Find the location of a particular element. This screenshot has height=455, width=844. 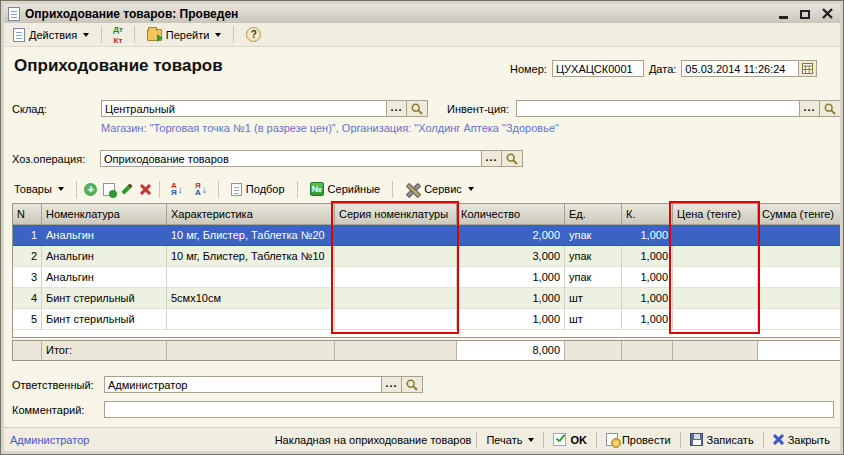

warehouse-hint: Магазин: "Торговая точка №1 (в разрезе ц… is located at coordinates (330, 128).